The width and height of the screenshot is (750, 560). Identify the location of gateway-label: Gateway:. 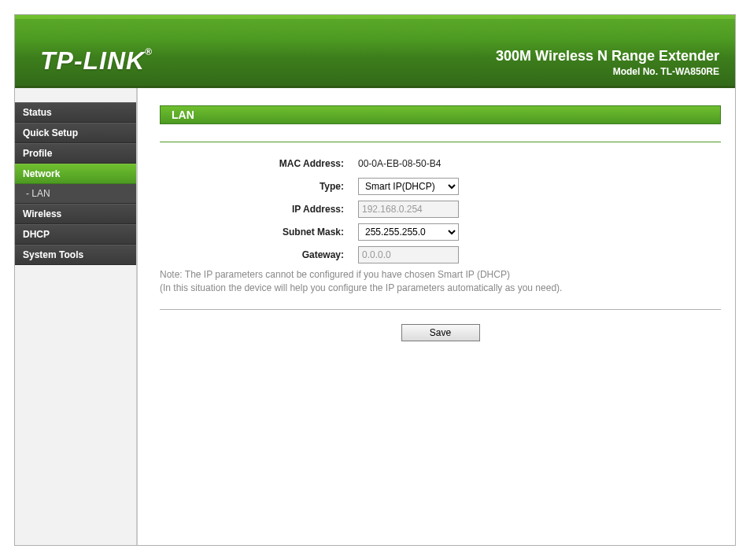
(259, 255).